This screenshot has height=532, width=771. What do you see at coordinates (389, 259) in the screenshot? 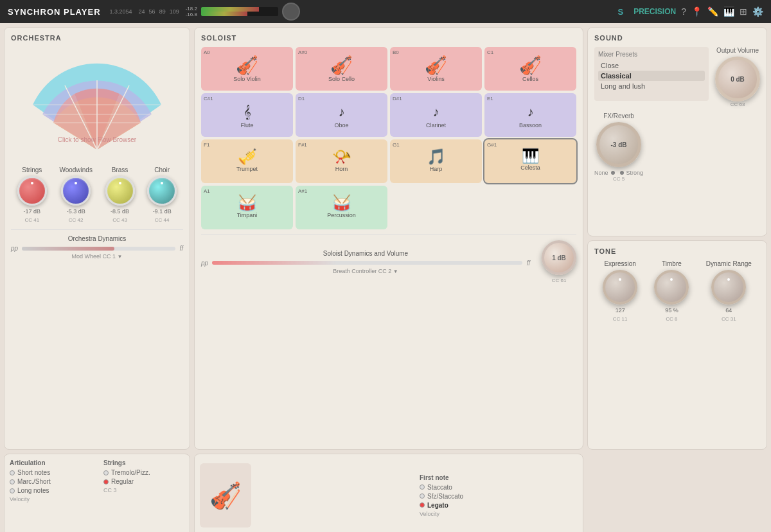
I see `soloist-dynamics: Soloist Dynamics and Volume pp ff Breath…` at bounding box center [389, 259].